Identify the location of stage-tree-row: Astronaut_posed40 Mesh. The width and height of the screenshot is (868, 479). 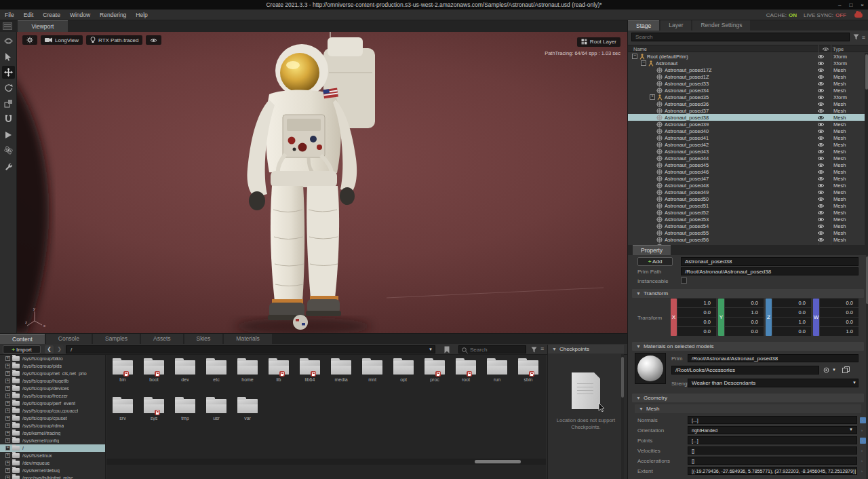
(746, 131).